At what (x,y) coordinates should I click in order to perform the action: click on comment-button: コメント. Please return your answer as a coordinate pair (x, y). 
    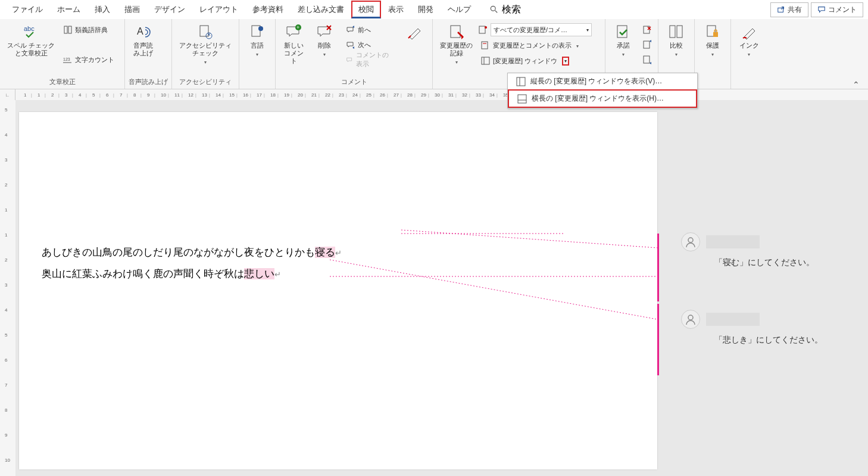
    Looking at the image, I should click on (837, 10).